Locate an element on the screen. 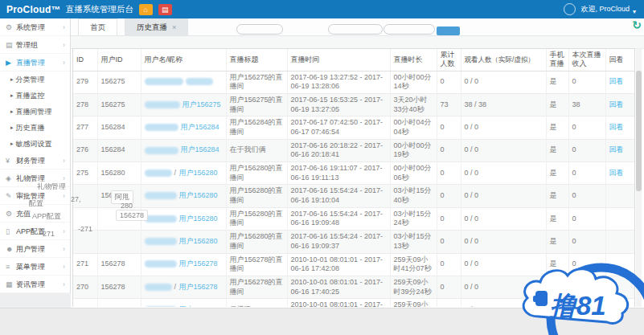  gears-icon: ⚙ is located at coordinates (11, 27).